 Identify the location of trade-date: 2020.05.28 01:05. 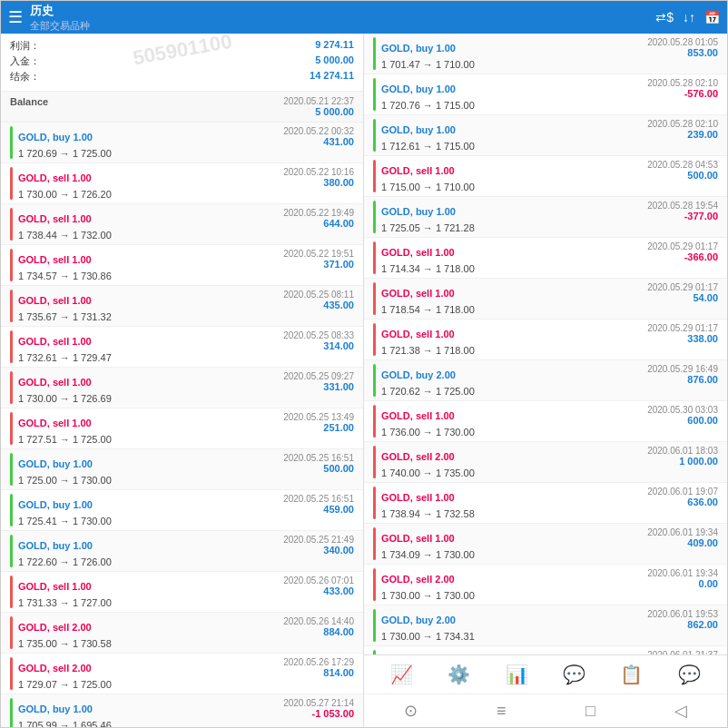
(683, 42).